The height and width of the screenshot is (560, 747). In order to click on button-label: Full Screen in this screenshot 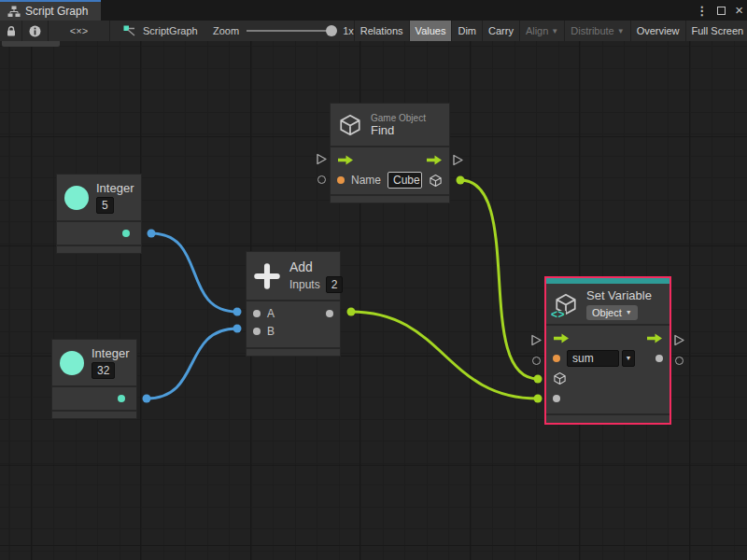, I will do `click(718, 31)`.